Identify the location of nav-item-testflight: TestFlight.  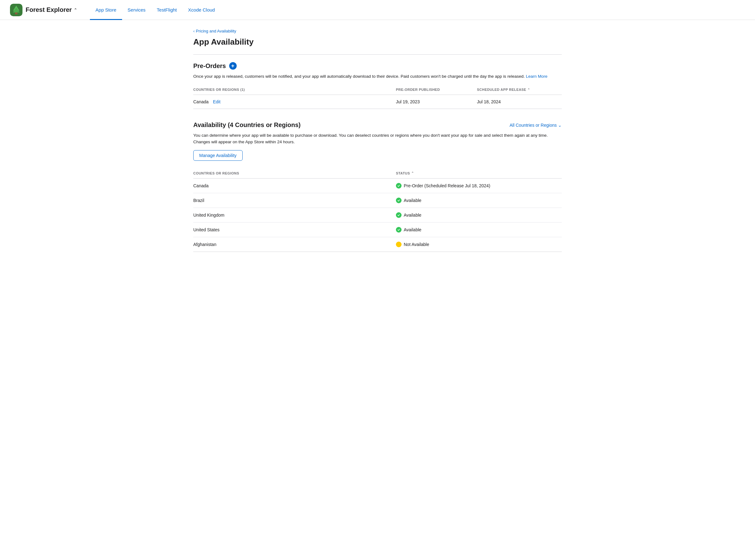
(167, 10).